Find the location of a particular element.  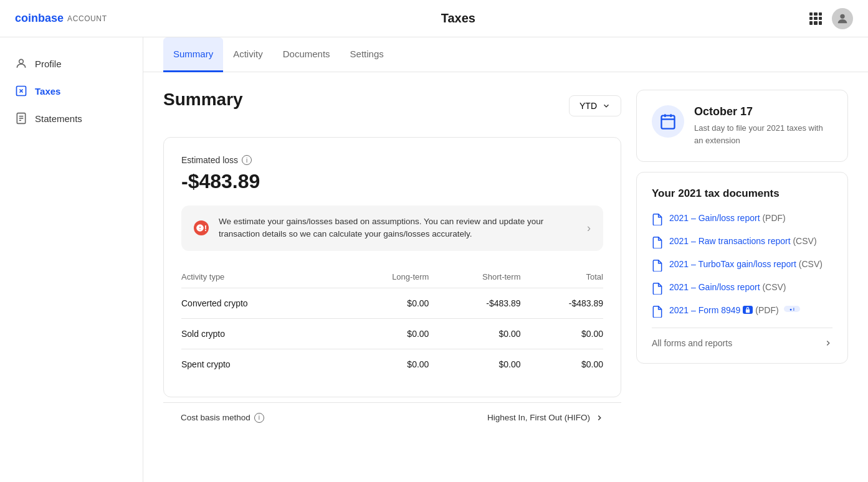

doc-link: 2021 – Raw transactions report (CSV) is located at coordinates (743, 242).